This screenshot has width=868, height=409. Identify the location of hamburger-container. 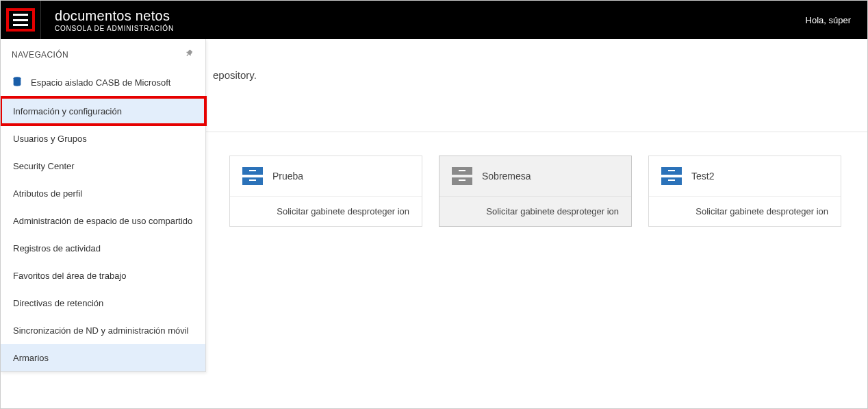
(21, 20).